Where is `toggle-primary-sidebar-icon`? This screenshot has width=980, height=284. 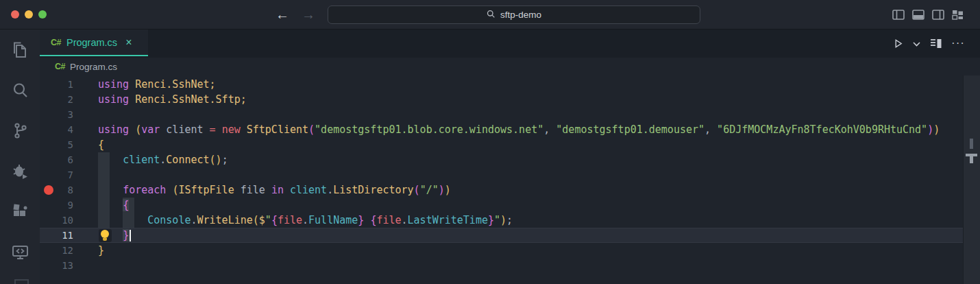
toggle-primary-sidebar-icon is located at coordinates (898, 15).